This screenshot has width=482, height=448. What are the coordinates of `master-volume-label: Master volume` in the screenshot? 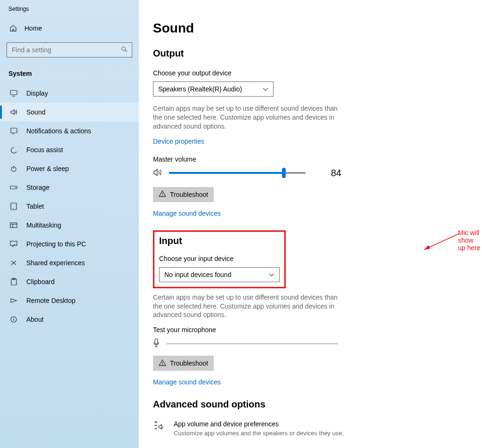 It's located at (317, 159).